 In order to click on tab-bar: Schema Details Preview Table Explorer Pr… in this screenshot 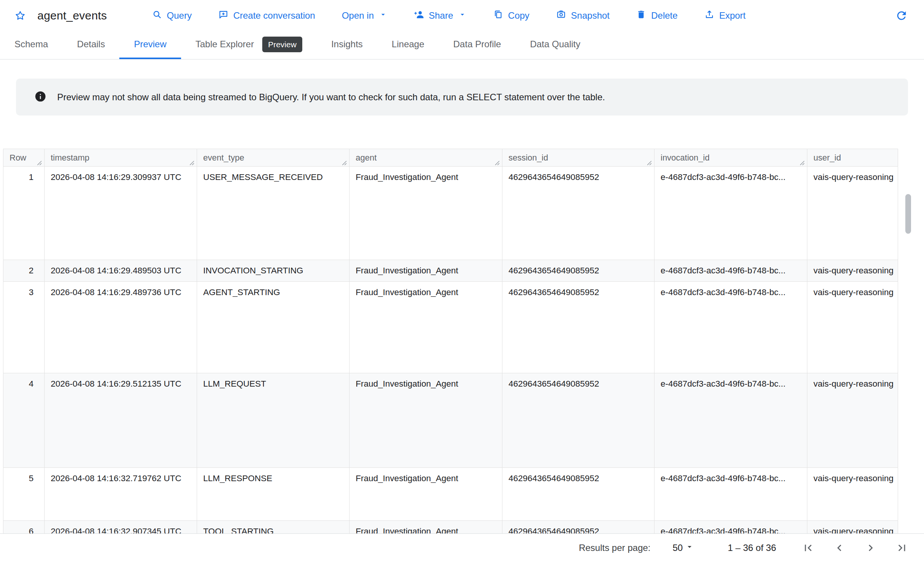, I will do `click(462, 45)`.